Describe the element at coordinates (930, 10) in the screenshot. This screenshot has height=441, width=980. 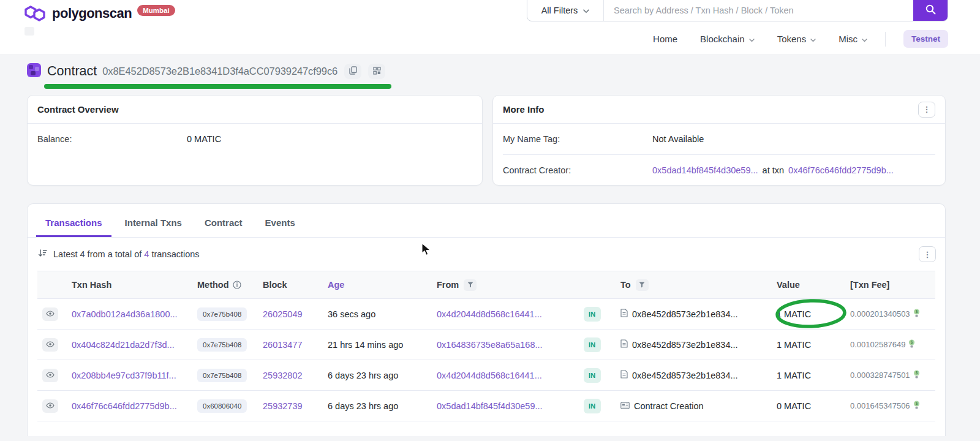
I see `search-button` at that location.